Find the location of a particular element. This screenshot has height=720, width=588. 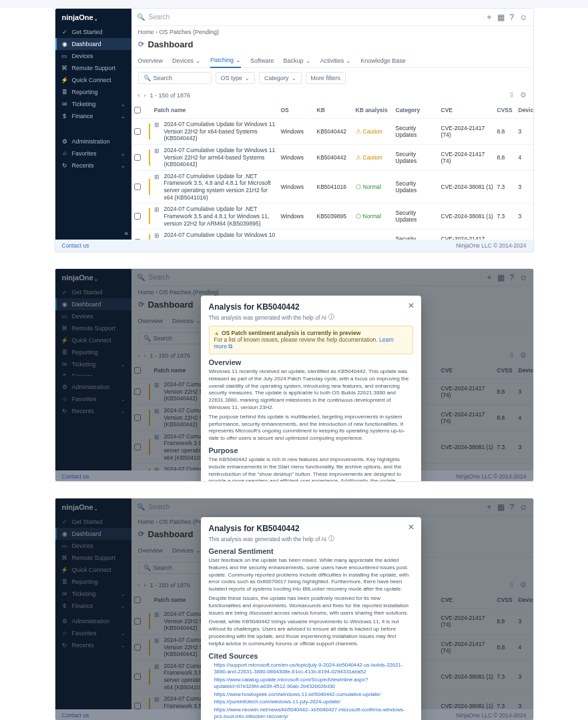

tab-knowledge-base: Knowledge Base is located at coordinates (383, 60).